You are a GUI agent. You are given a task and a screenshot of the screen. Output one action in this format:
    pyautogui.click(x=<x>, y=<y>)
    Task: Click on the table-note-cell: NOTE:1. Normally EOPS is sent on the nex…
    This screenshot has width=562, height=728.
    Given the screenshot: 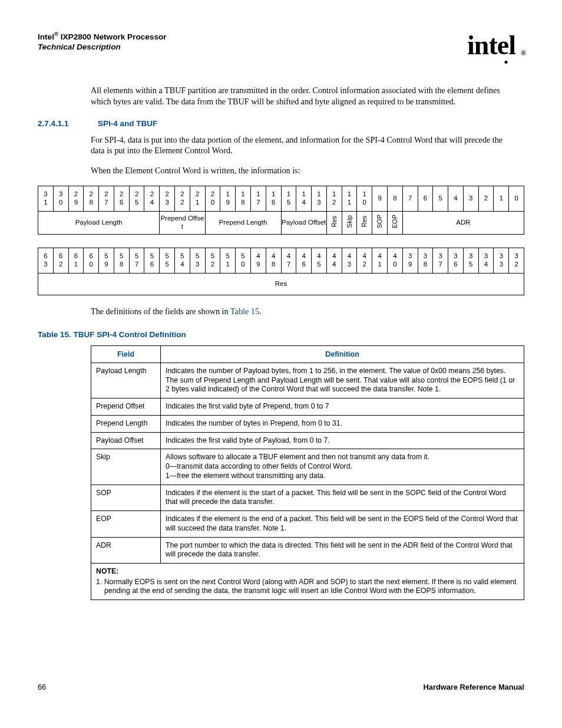 What is the action you would take?
    pyautogui.click(x=308, y=581)
    